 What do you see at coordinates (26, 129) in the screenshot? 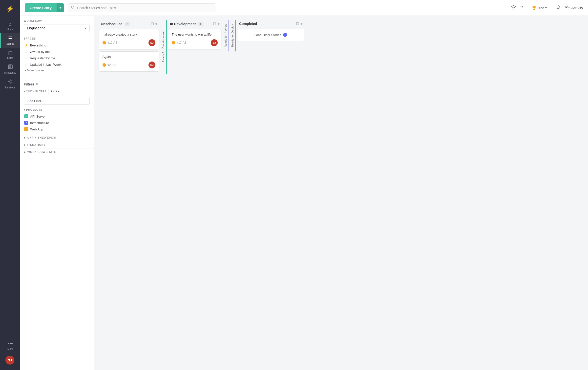
I see `checkbox-yellow-icon: ✓` at bounding box center [26, 129].